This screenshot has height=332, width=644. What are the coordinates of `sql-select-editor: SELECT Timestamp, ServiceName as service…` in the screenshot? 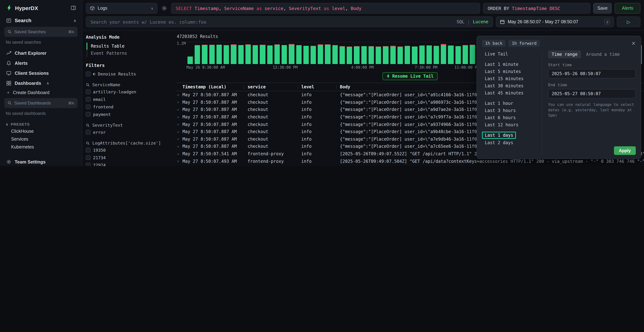 It's located at (326, 8).